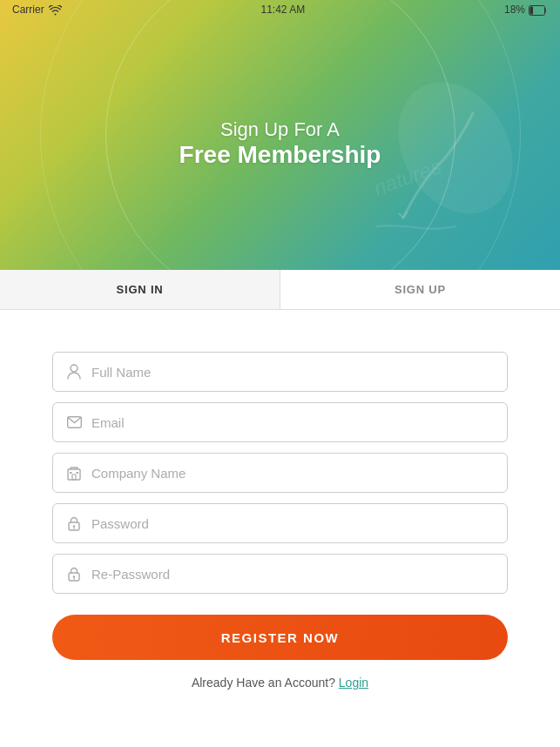 The image size is (560, 747). What do you see at coordinates (74, 574) in the screenshot?
I see `lock-repassword-icon` at bounding box center [74, 574].